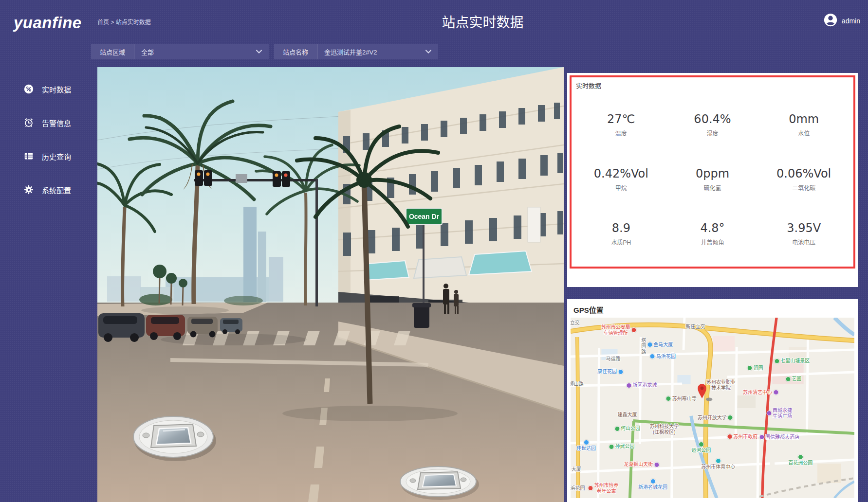  I want to click on map-label: 苏州市政府, so click(742, 437).